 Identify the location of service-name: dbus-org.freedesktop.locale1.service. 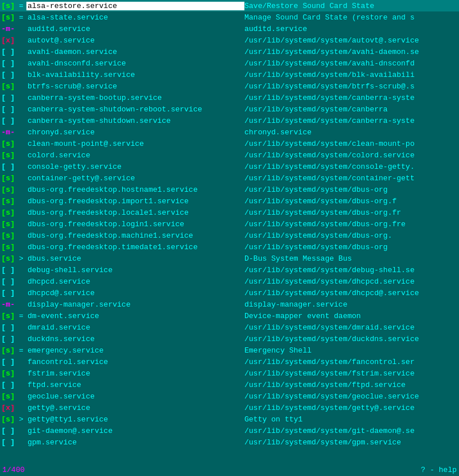
(135, 212).